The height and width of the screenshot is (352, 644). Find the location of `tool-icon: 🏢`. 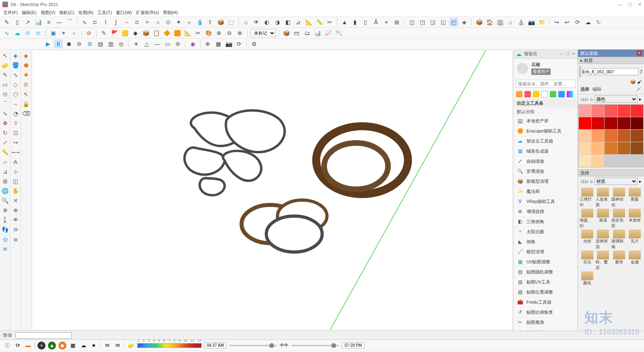

tool-icon: 🏢 is located at coordinates (500, 22).